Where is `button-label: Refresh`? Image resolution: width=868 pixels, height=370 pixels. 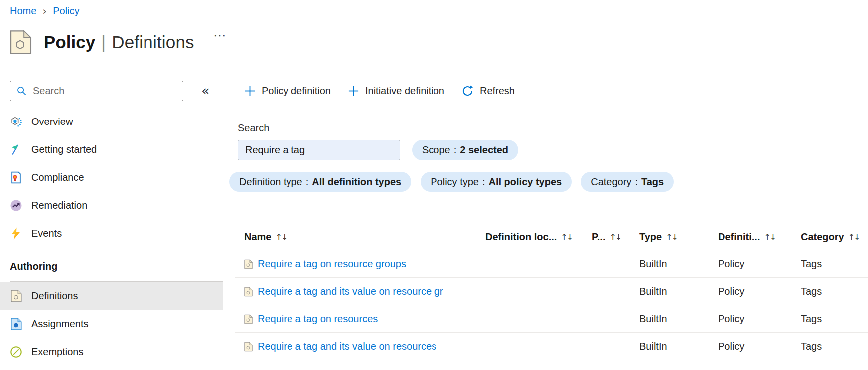 button-label: Refresh is located at coordinates (497, 91).